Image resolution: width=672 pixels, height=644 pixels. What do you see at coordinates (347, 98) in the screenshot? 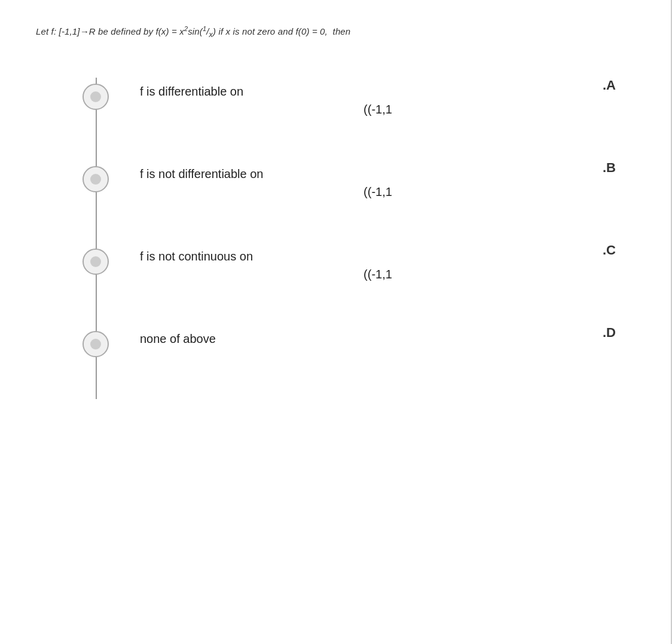
I see `option-row-a: f is differentiable on ((-1,1 .A` at bounding box center [347, 98].